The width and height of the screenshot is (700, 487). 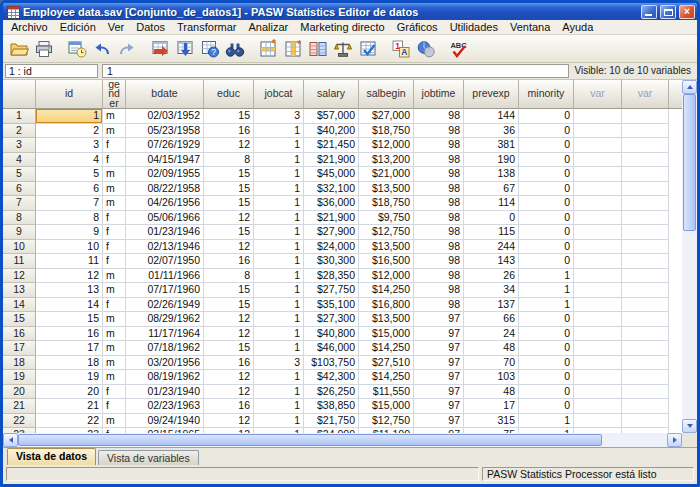 I want to click on menu-item-ayuda: Ayuda, so click(x=578, y=27).